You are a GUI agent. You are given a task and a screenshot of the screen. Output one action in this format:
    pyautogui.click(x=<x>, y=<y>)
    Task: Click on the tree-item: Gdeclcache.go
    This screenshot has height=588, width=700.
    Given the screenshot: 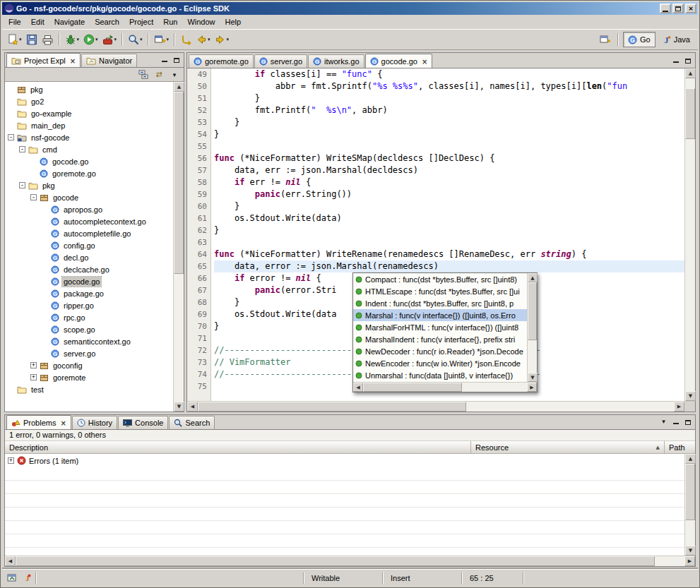 What is the action you would take?
    pyautogui.click(x=89, y=270)
    